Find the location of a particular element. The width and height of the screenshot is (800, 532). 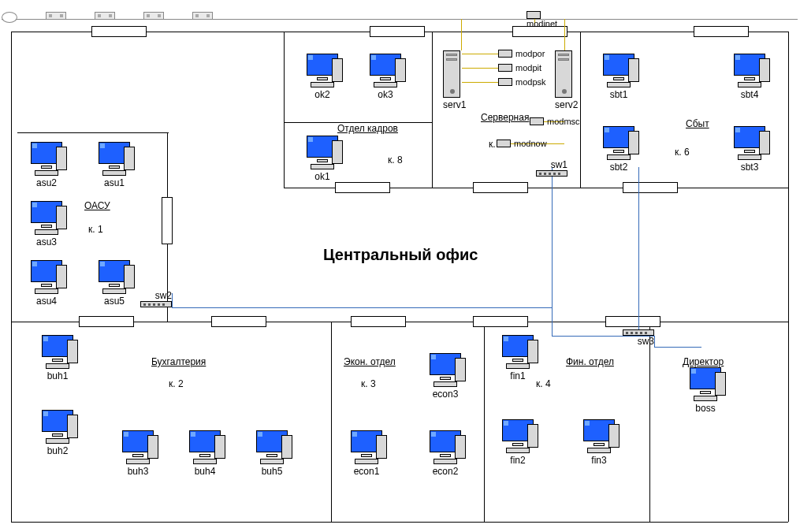

room-title-buh: Бухгалтерия is located at coordinates (178, 362).